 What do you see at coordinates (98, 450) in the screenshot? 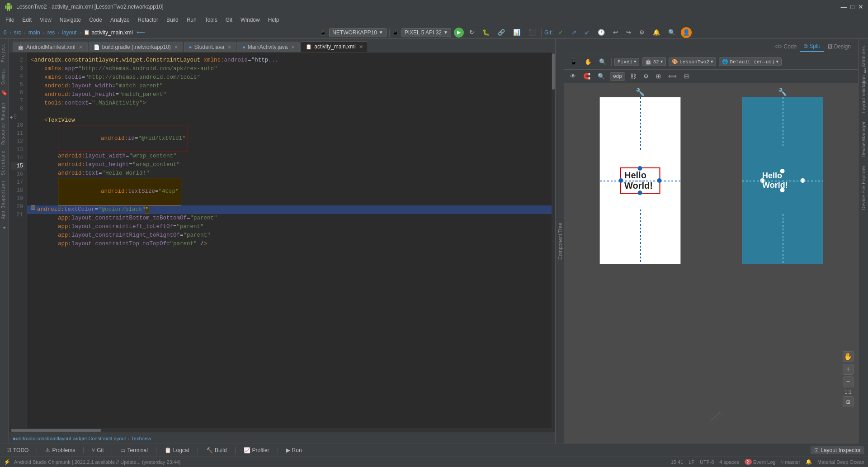
I see `git-bottom-button: ⑂ Git` at bounding box center [98, 450].